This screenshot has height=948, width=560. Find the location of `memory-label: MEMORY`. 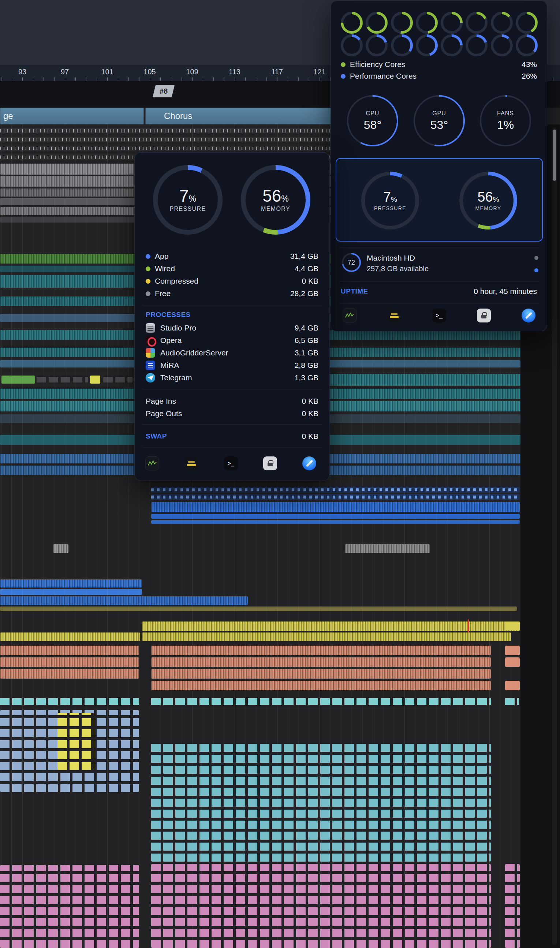

memory-label: MEMORY is located at coordinates (275, 209).